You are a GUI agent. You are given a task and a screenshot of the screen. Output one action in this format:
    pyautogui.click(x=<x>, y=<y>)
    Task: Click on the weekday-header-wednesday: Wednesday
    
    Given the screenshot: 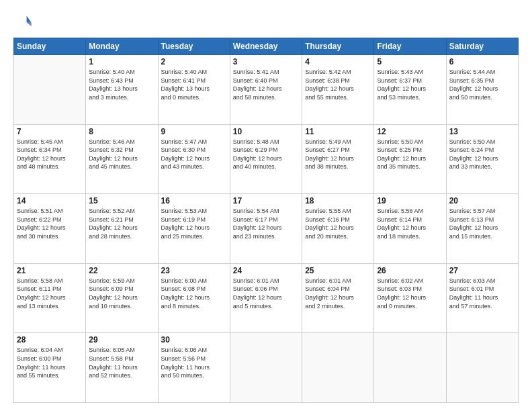 What is the action you would take?
    pyautogui.click(x=266, y=47)
    